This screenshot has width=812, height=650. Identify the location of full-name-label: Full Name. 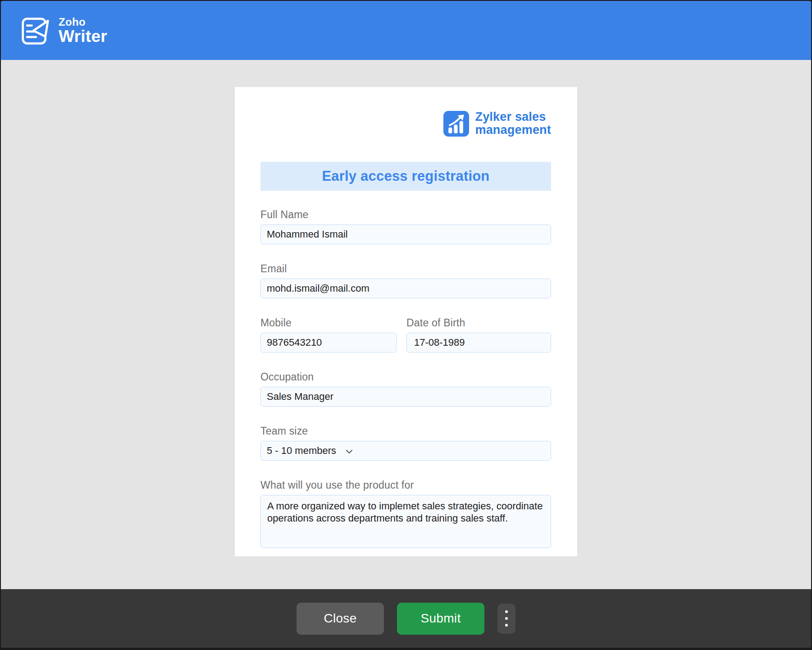
(406, 215).